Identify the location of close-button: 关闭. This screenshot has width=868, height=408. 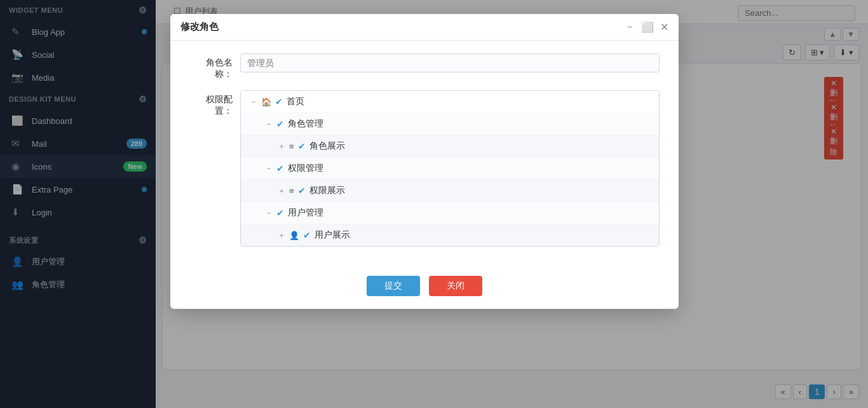
(456, 286).